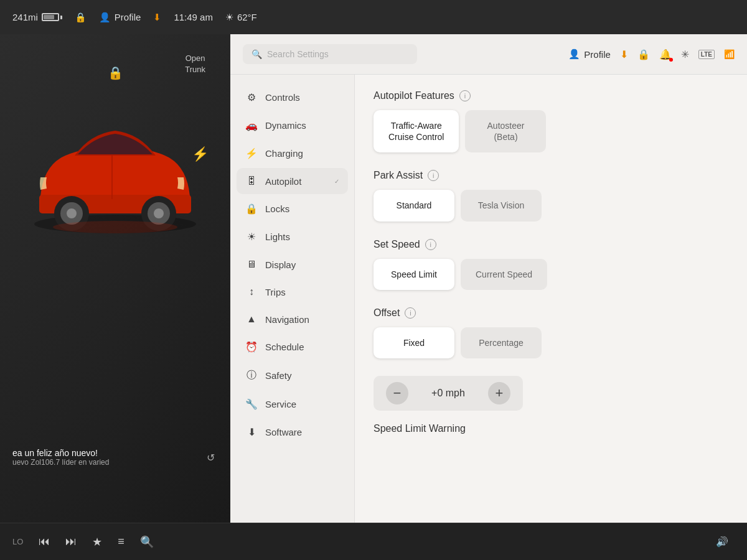 The height and width of the screenshot is (560, 747). I want to click on prev-button: ⏮, so click(44, 541).